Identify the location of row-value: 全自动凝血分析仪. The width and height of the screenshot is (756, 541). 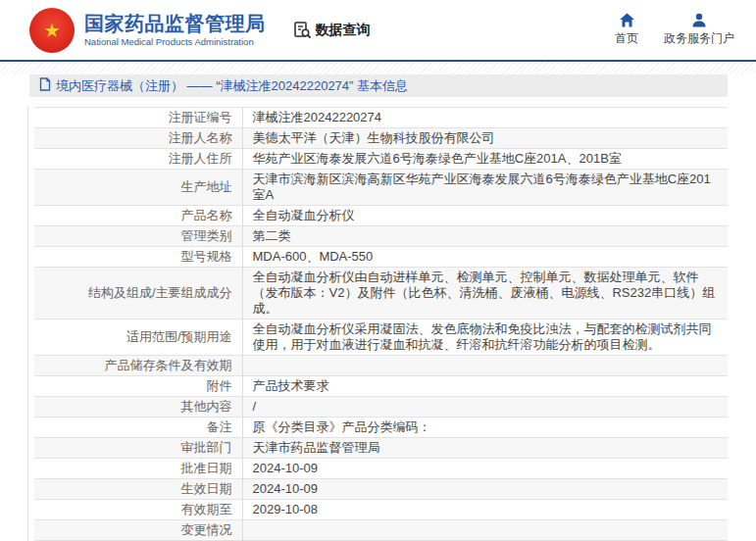
(304, 216).